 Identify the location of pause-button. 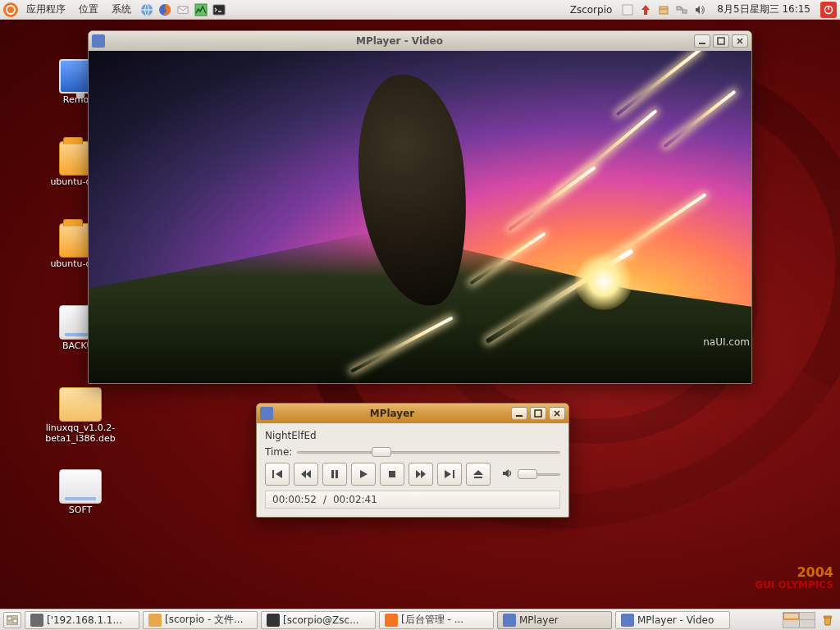
(335, 474).